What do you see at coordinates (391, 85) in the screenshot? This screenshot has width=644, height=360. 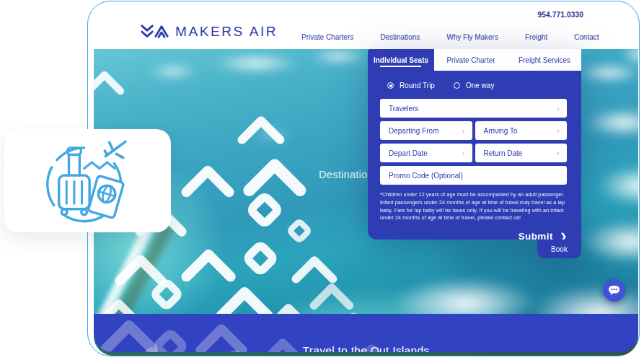 I see `radio-selected-icon` at bounding box center [391, 85].